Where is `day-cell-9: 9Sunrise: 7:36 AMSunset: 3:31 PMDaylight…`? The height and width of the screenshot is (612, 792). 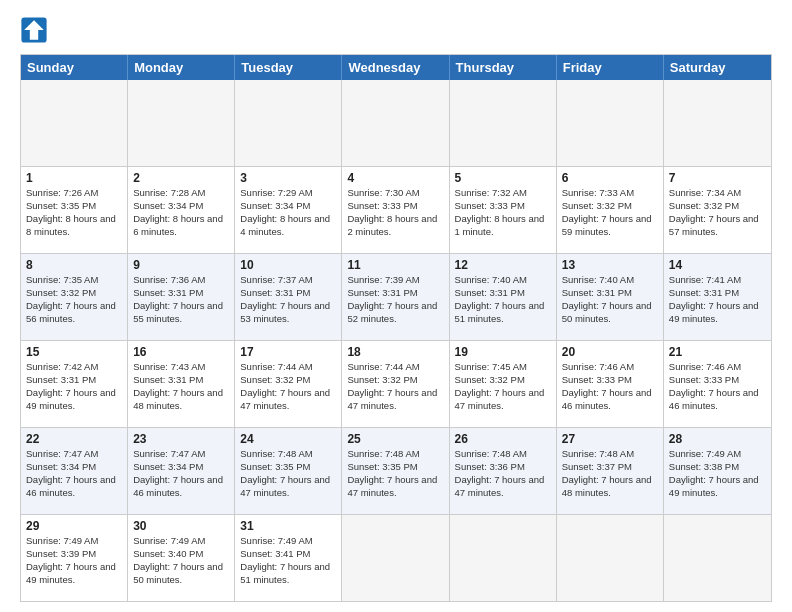 day-cell-9: 9Sunrise: 7:36 AMSunset: 3:31 PMDaylight… is located at coordinates (182, 297).